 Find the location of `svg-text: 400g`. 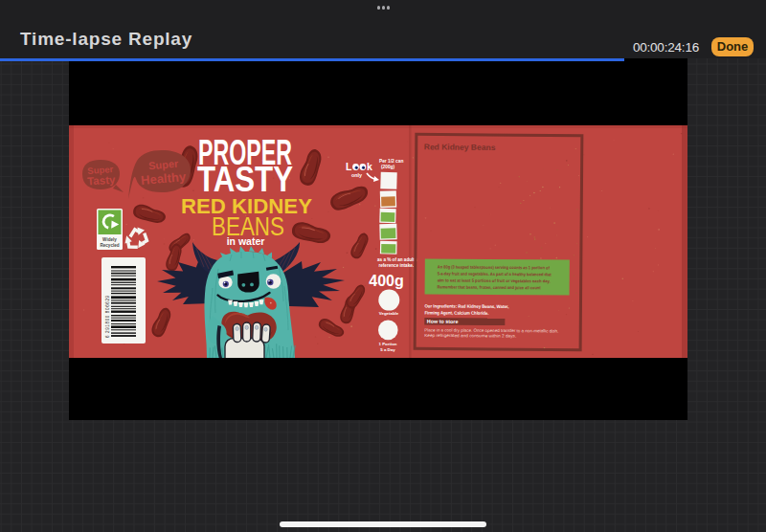

svg-text: 400g is located at coordinates (386, 281).